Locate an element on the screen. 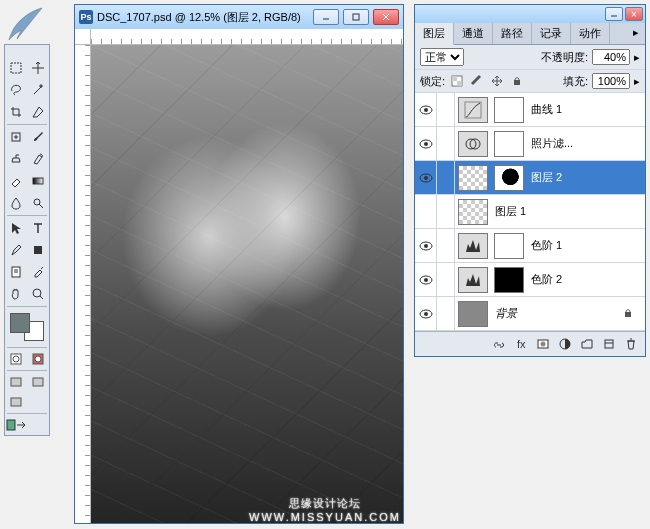 This screenshot has width=650, height=529. layer-row: 曲线 1 is located at coordinates (530, 110).